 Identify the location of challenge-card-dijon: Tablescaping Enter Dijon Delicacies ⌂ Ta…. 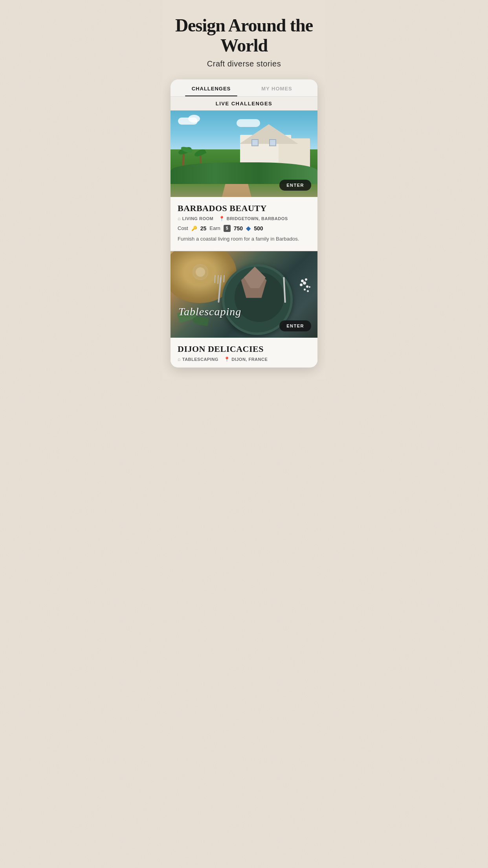
(244, 309).